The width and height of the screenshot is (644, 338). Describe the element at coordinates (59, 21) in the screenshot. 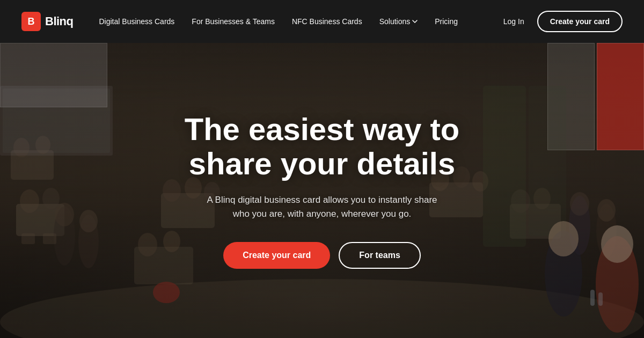

I see `logo-name: Blinq` at that location.